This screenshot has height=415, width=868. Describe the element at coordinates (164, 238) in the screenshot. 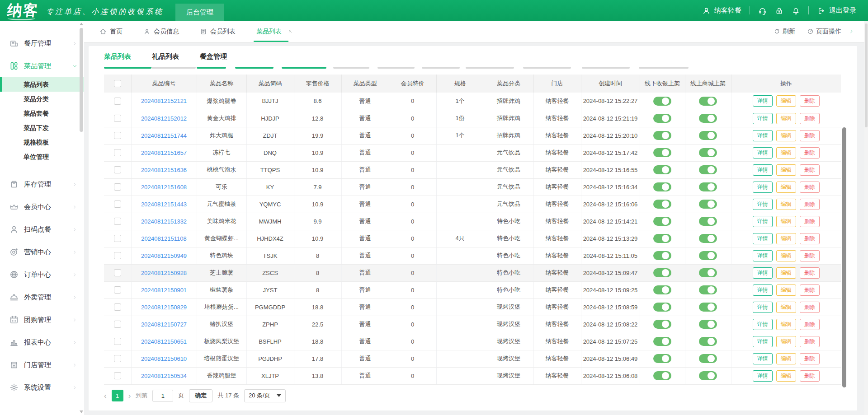

I see `dish-code-link: 20240812151108` at that location.